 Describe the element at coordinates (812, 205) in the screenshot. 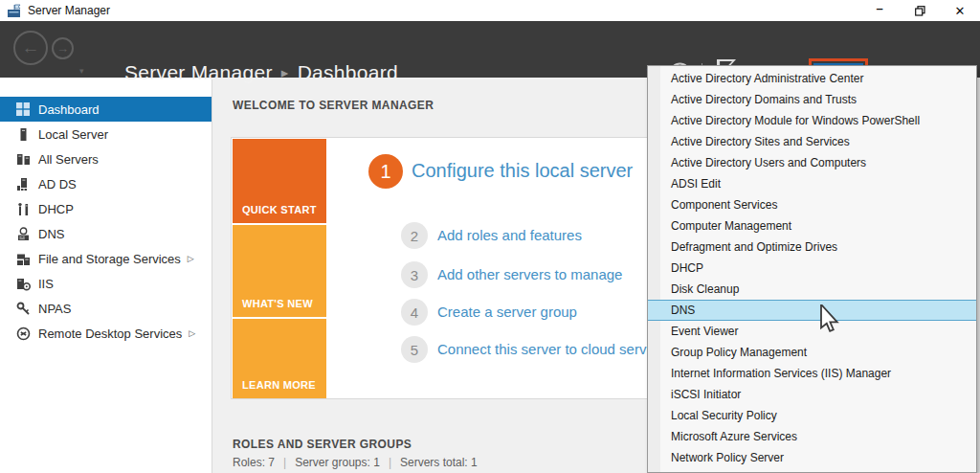

I see `tools-menu-item-component-services: Component Services` at that location.